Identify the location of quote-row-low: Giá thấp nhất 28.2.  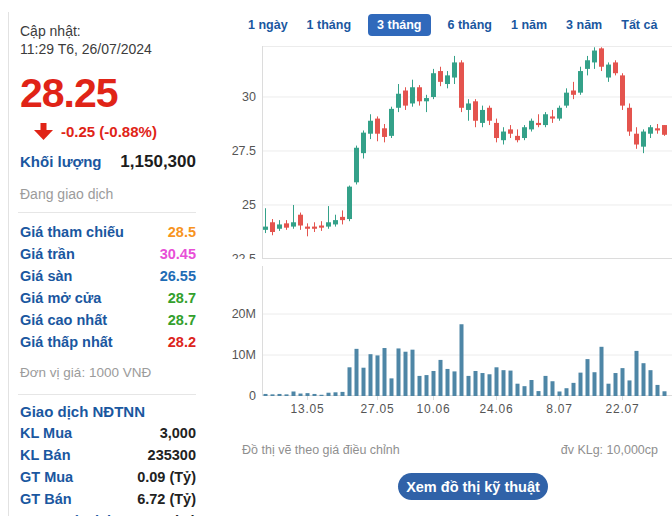
(108, 342).